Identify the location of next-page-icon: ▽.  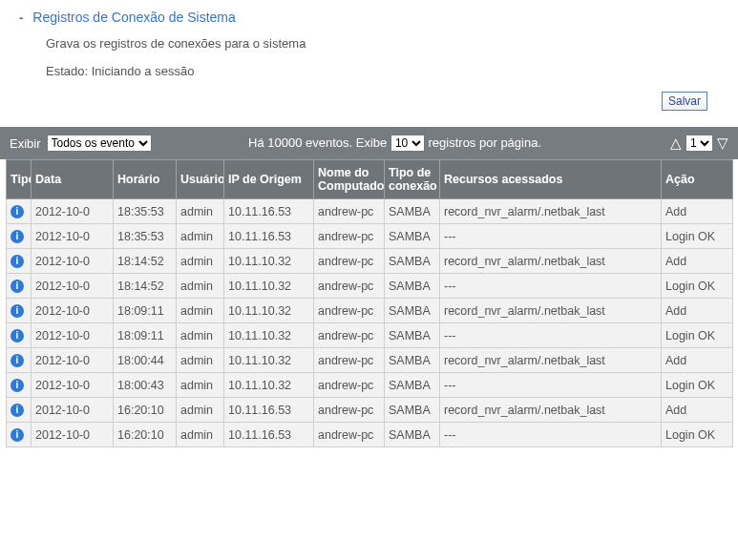
(723, 143).